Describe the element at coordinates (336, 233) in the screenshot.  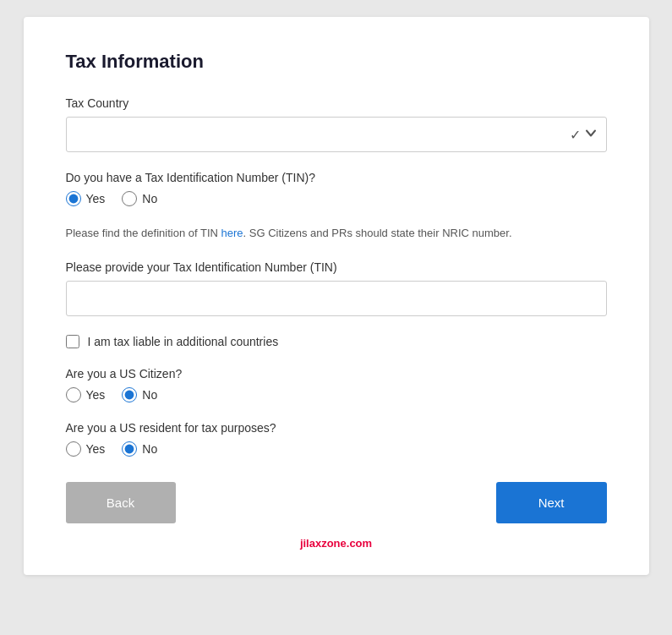
I see `tin-info-text: Please find the definition of TIN here. …` at that location.